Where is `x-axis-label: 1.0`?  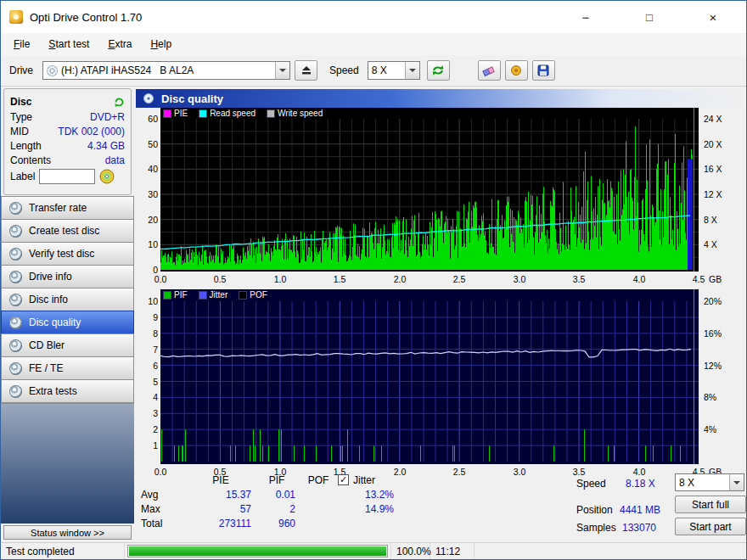
x-axis-label: 1.0 is located at coordinates (280, 279).